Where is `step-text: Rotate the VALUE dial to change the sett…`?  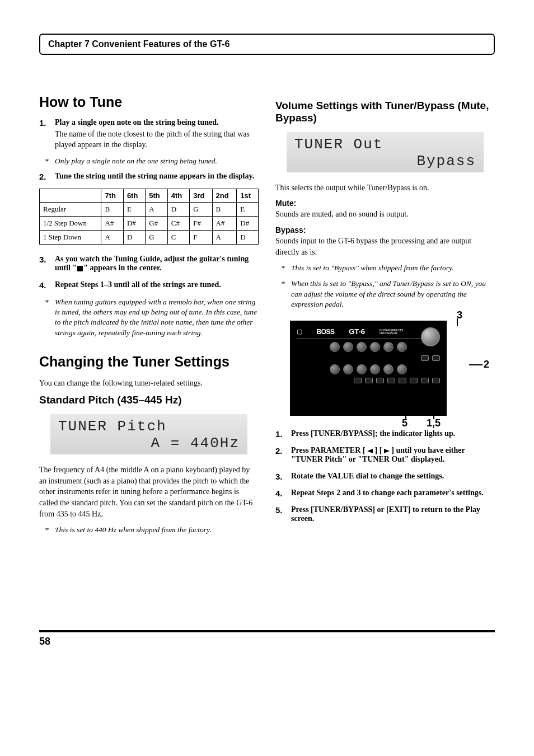
step-text: Rotate the VALUE dial to change the sett… is located at coordinates (393, 476).